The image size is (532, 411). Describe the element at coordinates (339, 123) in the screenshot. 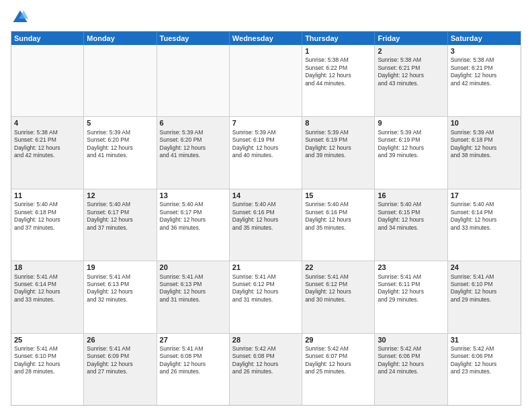

I see `day-number: 8` at that location.